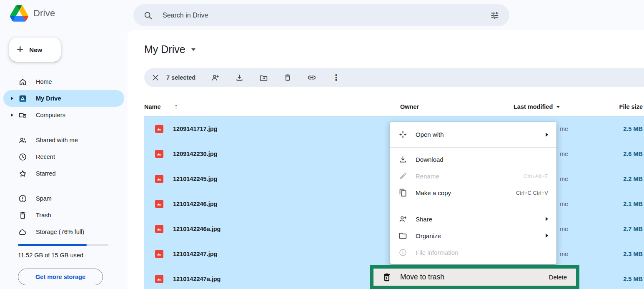 The image size is (644, 289). I want to click on sidebar-item-starred: Starred, so click(64, 173).